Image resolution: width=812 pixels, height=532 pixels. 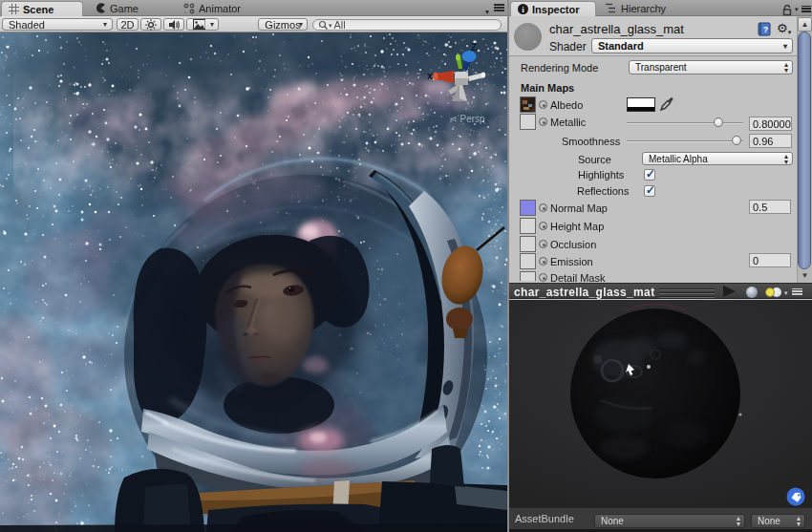 What do you see at coordinates (430, 75) in the screenshot?
I see `svg-text: x` at bounding box center [430, 75].